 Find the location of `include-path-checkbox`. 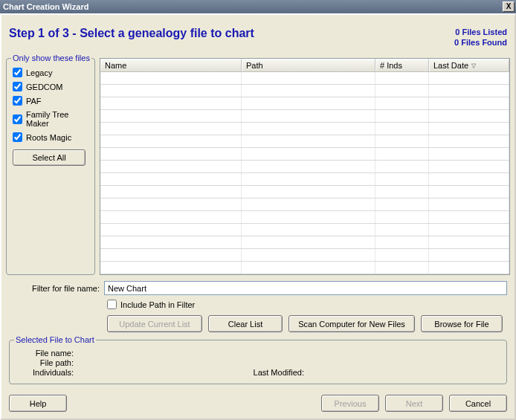

include-path-checkbox is located at coordinates (112, 305).